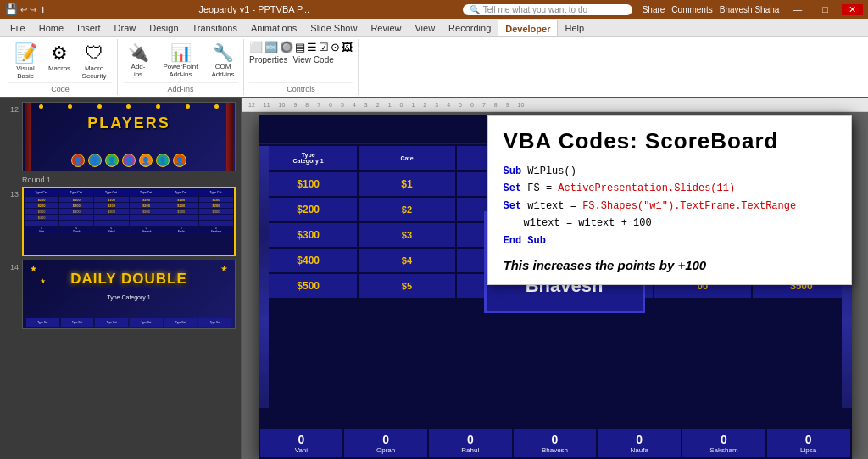 Image resolution: width=868 pixels, height=459 pixels. Describe the element at coordinates (312, 48) in the screenshot. I see `list-ctrl-icon: ☰` at that location.